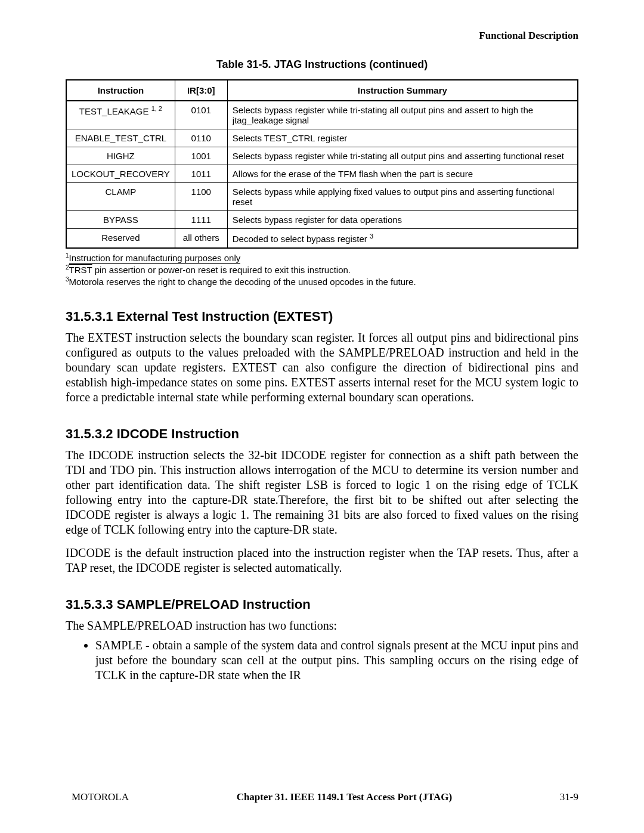  Describe the element at coordinates (322, 36) in the screenshot. I see `running-head: Functional Description` at that location.